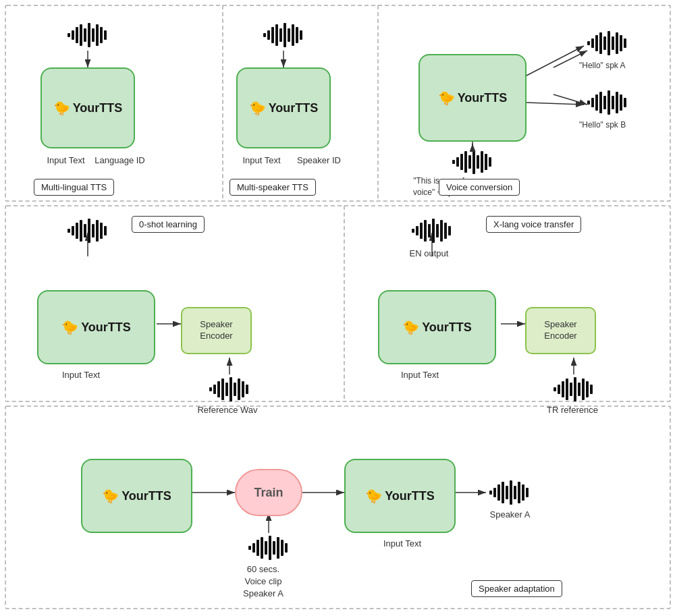 The height and width of the screenshot is (616, 675). Describe the element at coordinates (429, 254) in the screenshot. I see `label-en-output: EN output` at that location.